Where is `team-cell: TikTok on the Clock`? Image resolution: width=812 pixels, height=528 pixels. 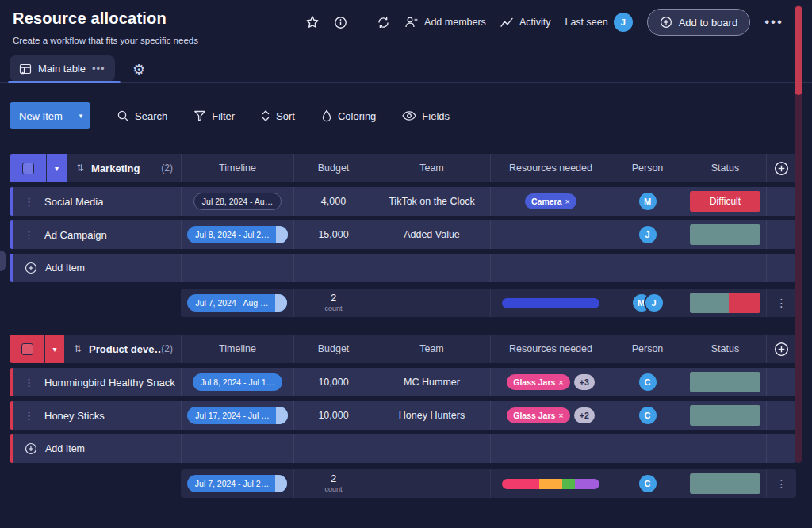
team-cell: TikTok on the Clock is located at coordinates (431, 201).